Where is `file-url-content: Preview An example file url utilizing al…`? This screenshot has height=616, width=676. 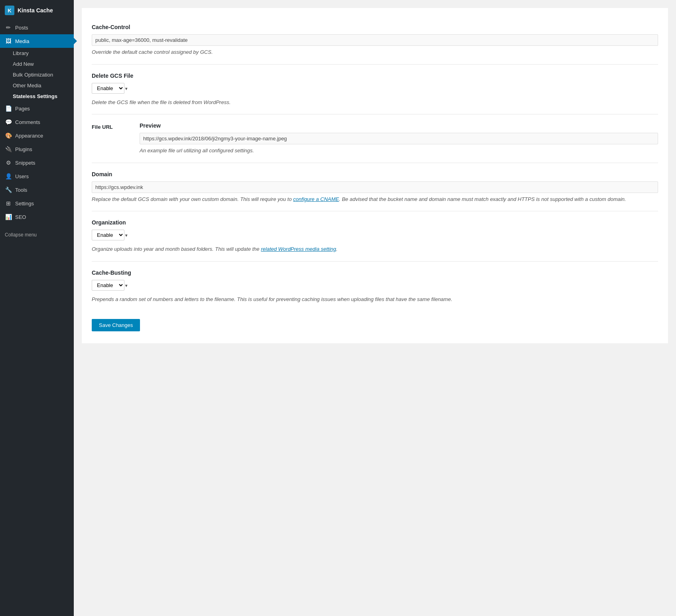
file-url-content: Preview An example file url utilizing al… is located at coordinates (399, 139).